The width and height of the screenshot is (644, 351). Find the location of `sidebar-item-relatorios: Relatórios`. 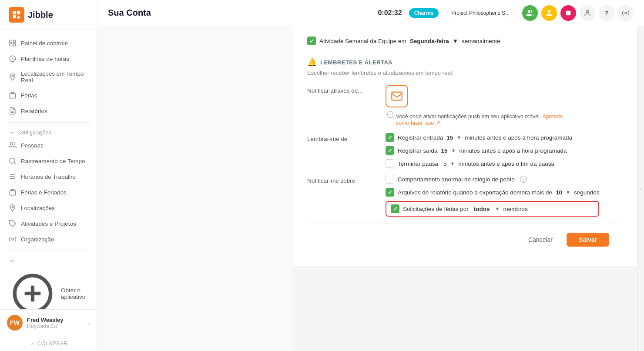

sidebar-item-relatorios: Relatórios is located at coordinates (49, 111).